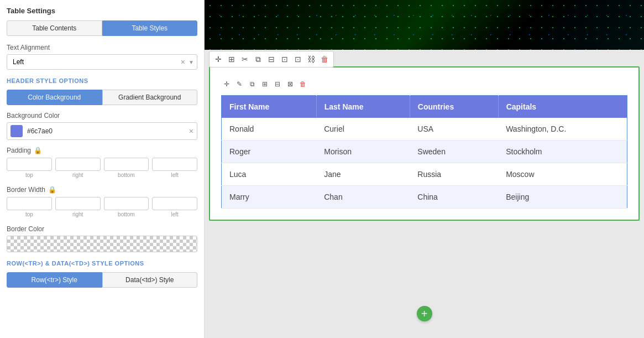 Image resolution: width=644 pixels, height=338 pixels. What do you see at coordinates (271, 59) in the screenshot?
I see `canvas-tablecopy-icon: ⊟` at bounding box center [271, 59].